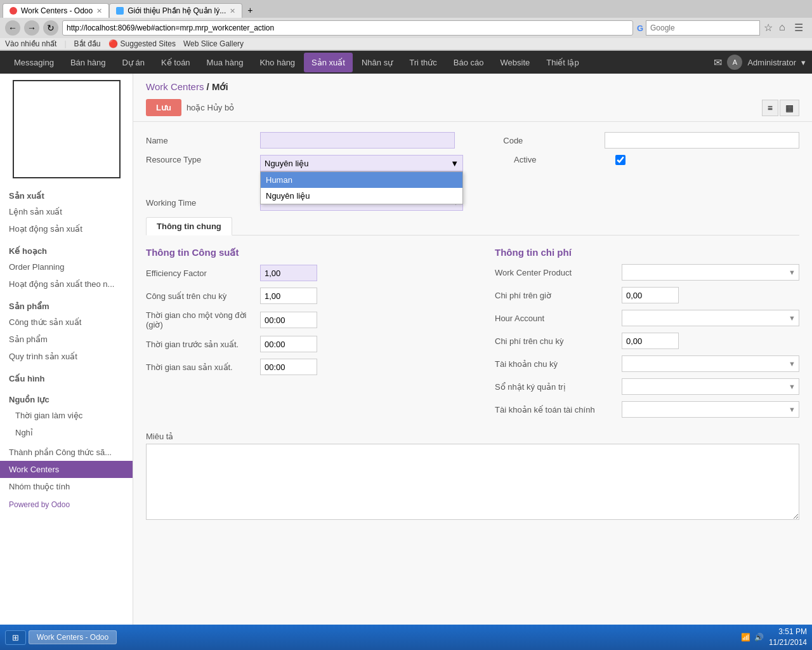 The height and width of the screenshot is (650, 812). I want to click on section-title-cau-hinh: Cấu hình, so click(66, 378).